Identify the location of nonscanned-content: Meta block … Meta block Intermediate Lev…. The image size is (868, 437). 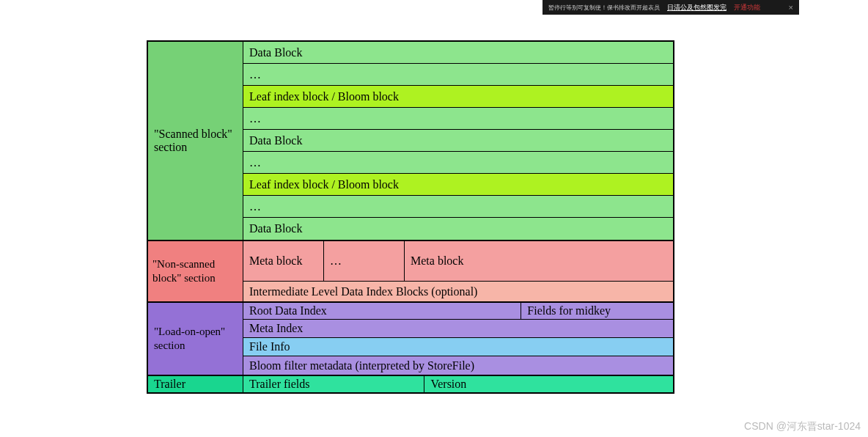
(458, 271).